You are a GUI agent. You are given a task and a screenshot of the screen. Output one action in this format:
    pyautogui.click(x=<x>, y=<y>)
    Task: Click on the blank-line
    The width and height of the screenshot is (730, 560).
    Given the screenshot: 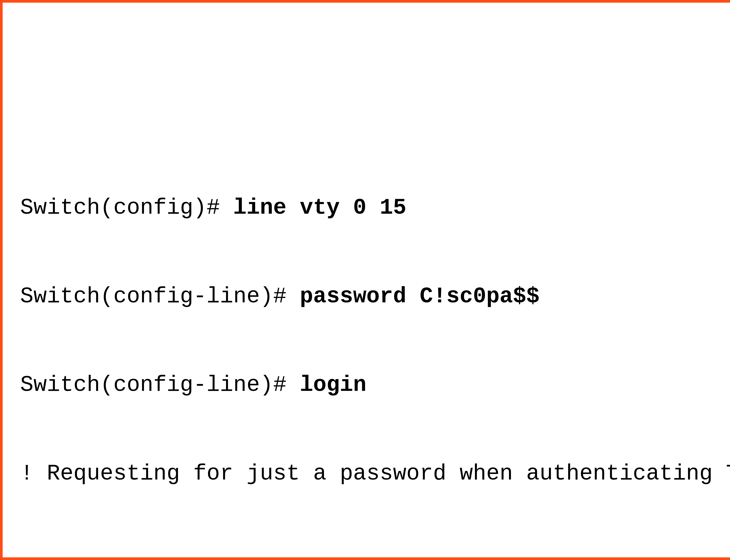 What is the action you would take?
    pyautogui.click(x=375, y=554)
    